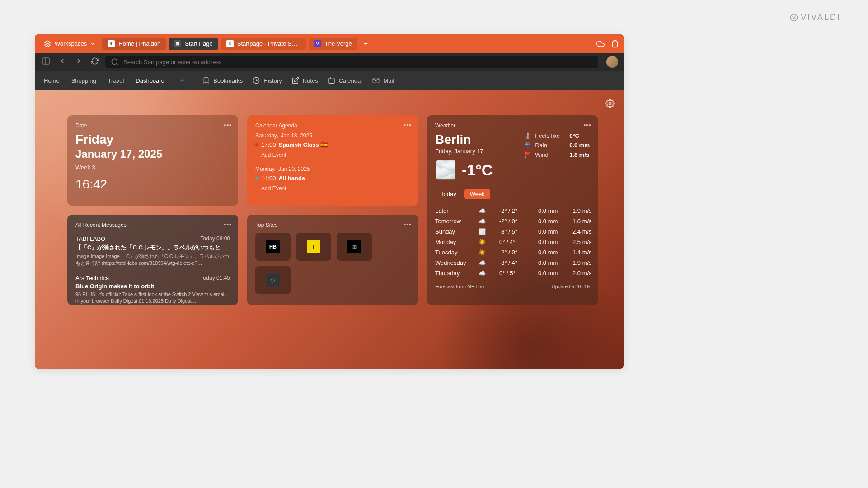 Image resolution: width=868 pixels, height=488 pixels. What do you see at coordinates (263, 44) in the screenshot?
I see `tab-startpage-search: S Startpage - Private Search` at bounding box center [263, 44].